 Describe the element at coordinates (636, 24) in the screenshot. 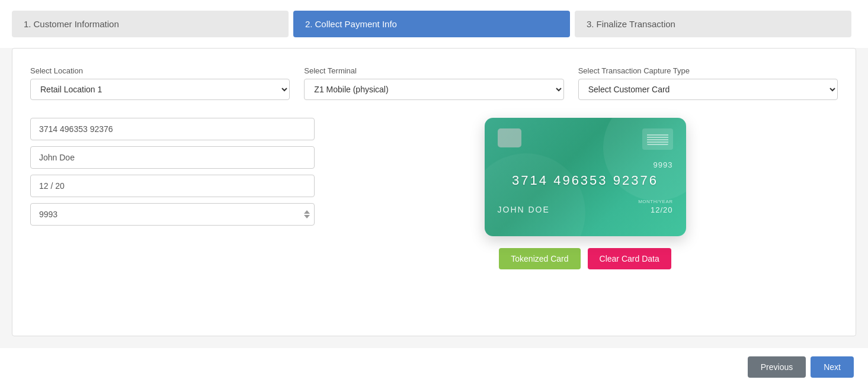

I see `step-3-label: Finalize Transaction` at that location.